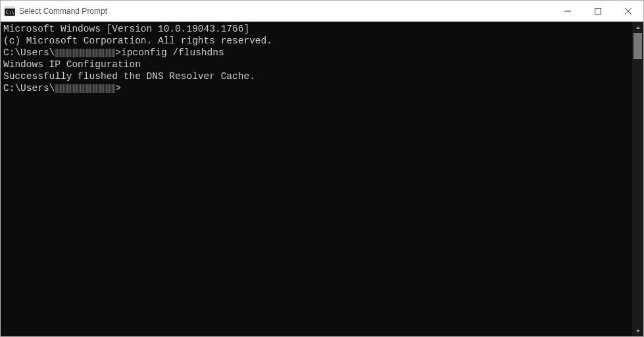 Image resolution: width=644 pixels, height=337 pixels. I want to click on scrollbar, so click(638, 179).